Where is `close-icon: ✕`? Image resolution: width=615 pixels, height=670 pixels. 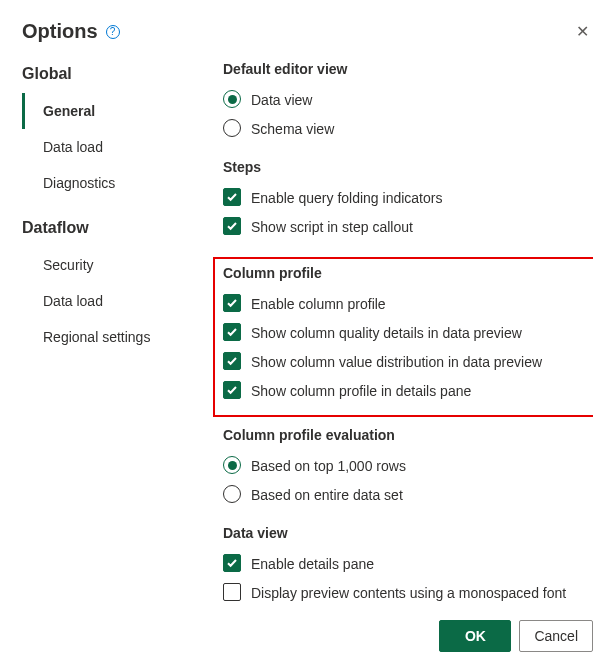
close-icon: ✕ is located at coordinates (582, 32).